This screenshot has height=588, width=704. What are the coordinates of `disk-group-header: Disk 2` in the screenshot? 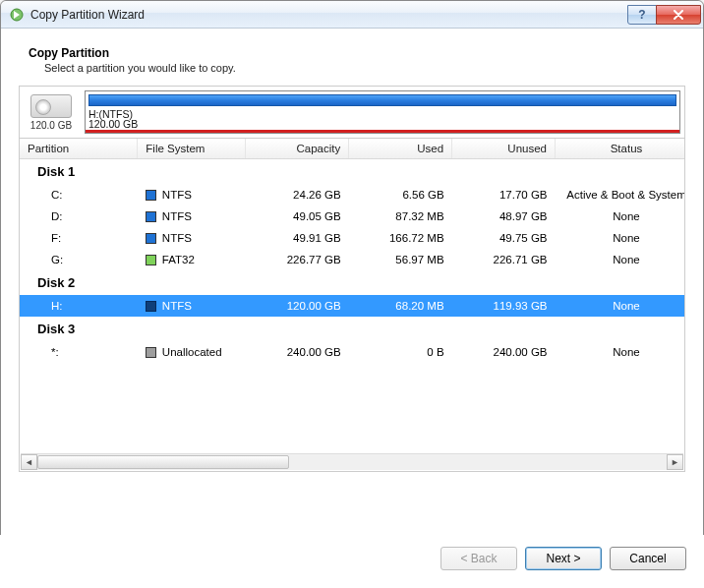 It's located at (352, 283).